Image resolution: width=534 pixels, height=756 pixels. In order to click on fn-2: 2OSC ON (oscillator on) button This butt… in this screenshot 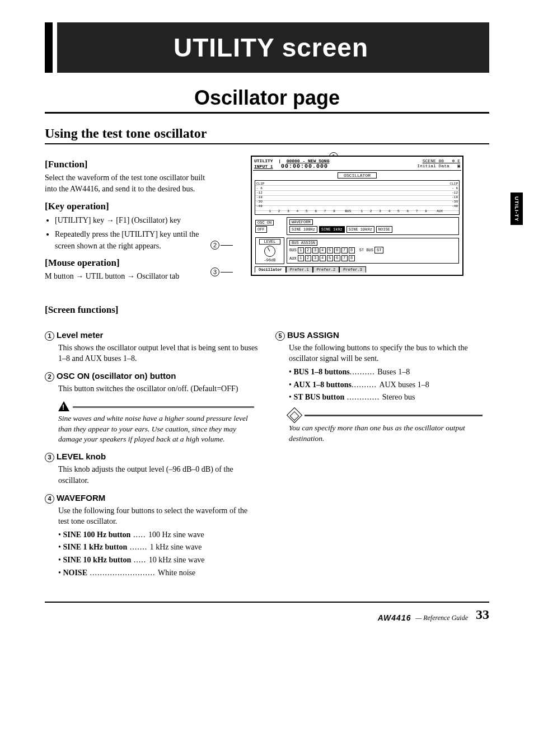, I will do `click(152, 383)`.